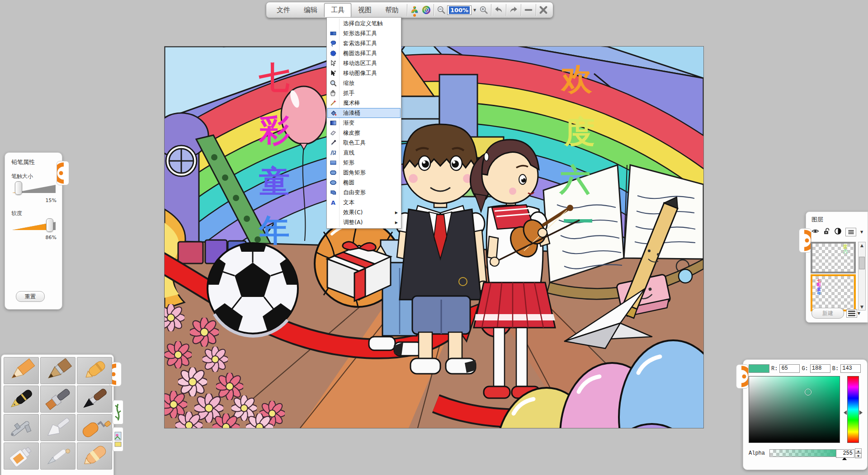  I want to click on brush-flat-brush, so click(58, 399).